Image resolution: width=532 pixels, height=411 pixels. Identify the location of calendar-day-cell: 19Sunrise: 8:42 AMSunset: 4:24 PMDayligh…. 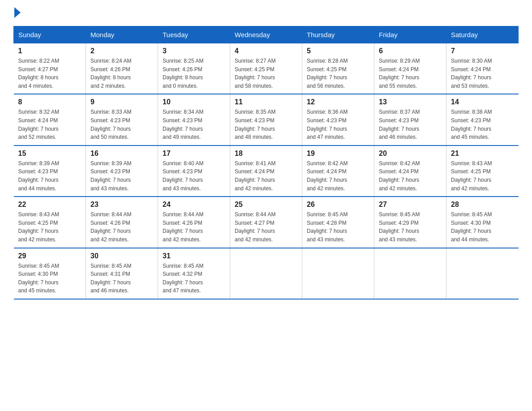
(339, 171).